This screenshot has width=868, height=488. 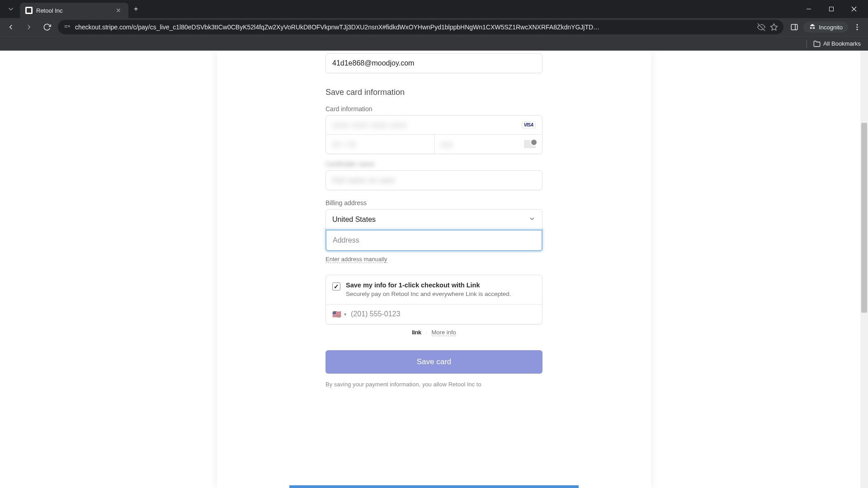 What do you see at coordinates (429, 285) in the screenshot?
I see `link-save-title: Save my info for 1-click checkout with L…` at bounding box center [429, 285].